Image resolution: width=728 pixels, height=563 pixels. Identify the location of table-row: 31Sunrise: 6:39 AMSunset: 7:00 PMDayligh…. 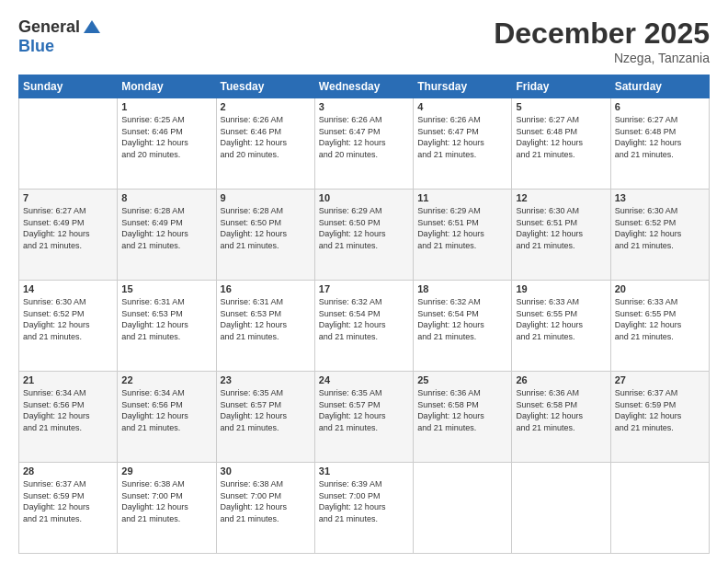
(364, 508).